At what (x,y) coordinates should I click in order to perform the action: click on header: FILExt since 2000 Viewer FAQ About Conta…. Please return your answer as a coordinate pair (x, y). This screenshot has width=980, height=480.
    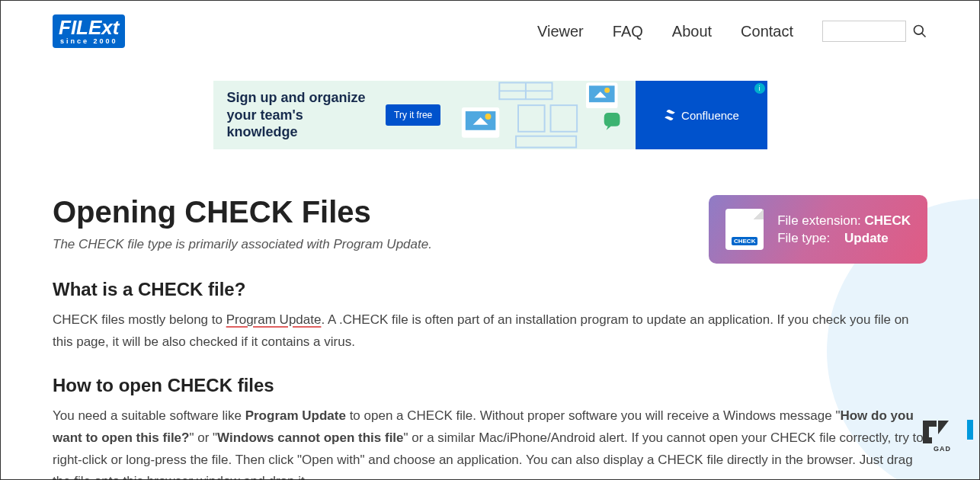
    Looking at the image, I should click on (490, 31).